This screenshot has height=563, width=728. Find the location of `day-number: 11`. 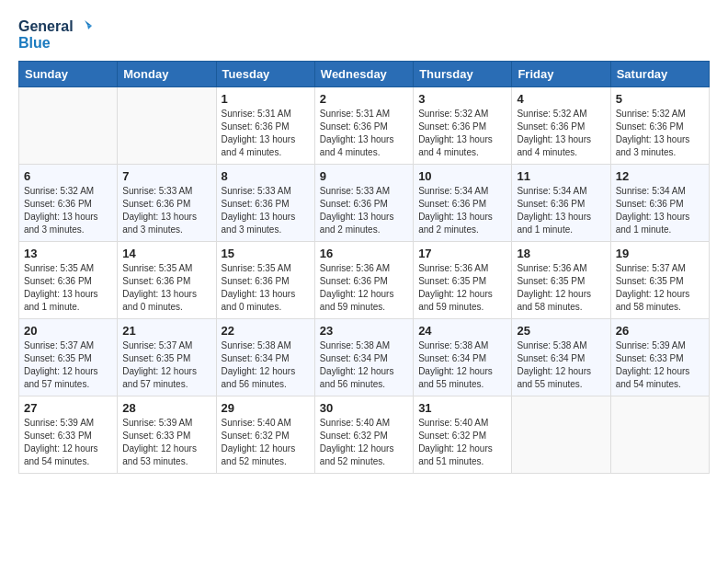

day-number: 11 is located at coordinates (561, 177).